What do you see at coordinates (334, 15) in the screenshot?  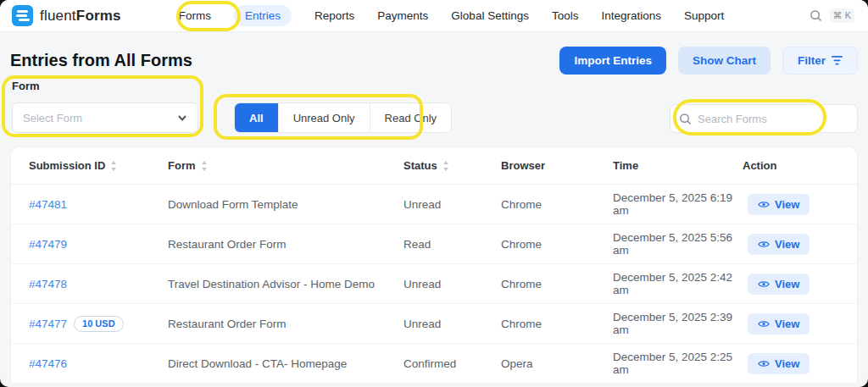 I see `nav-item-reports: Reports` at bounding box center [334, 15].